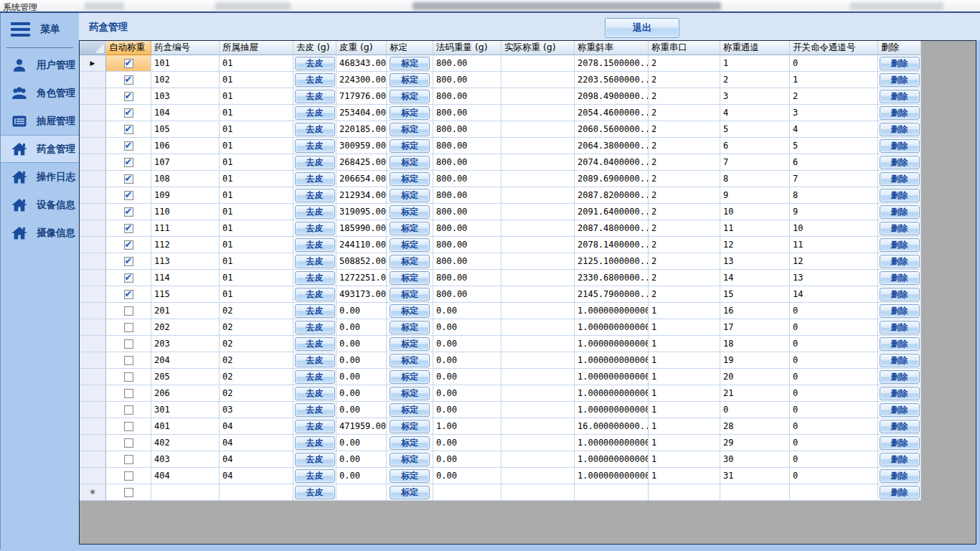 The width and height of the screenshot is (980, 551). What do you see at coordinates (185, 228) in the screenshot?
I see `box-number-cell: 111` at bounding box center [185, 228].